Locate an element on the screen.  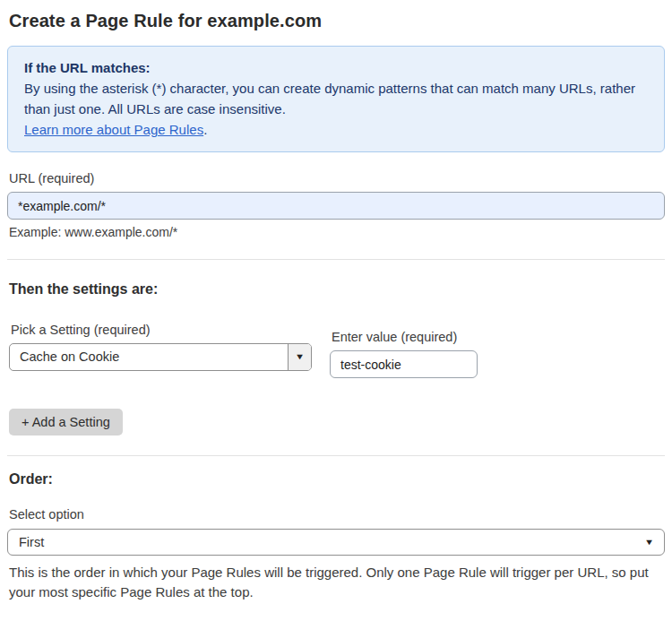
setting-picker-column: Pick a Setting (required) Cache on Cooki… is located at coordinates (160, 350).